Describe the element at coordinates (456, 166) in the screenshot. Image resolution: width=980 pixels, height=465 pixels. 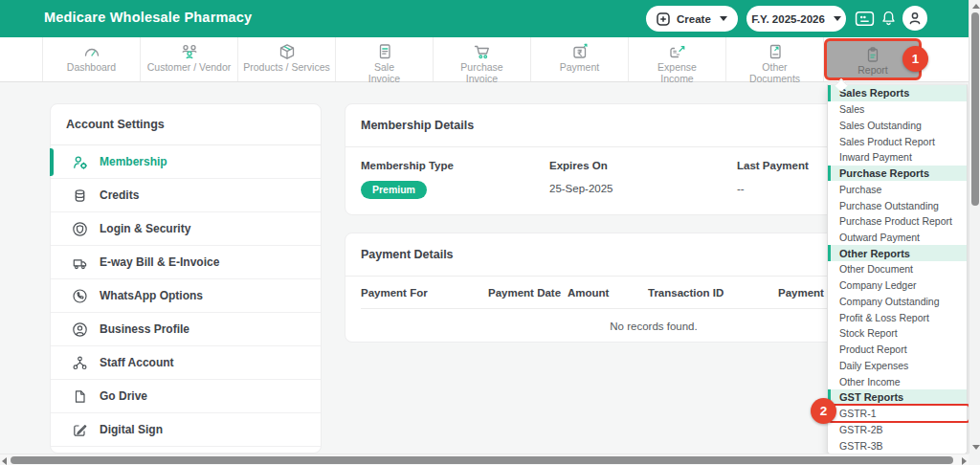
I see `col-membership-type: Membership Type` at that location.